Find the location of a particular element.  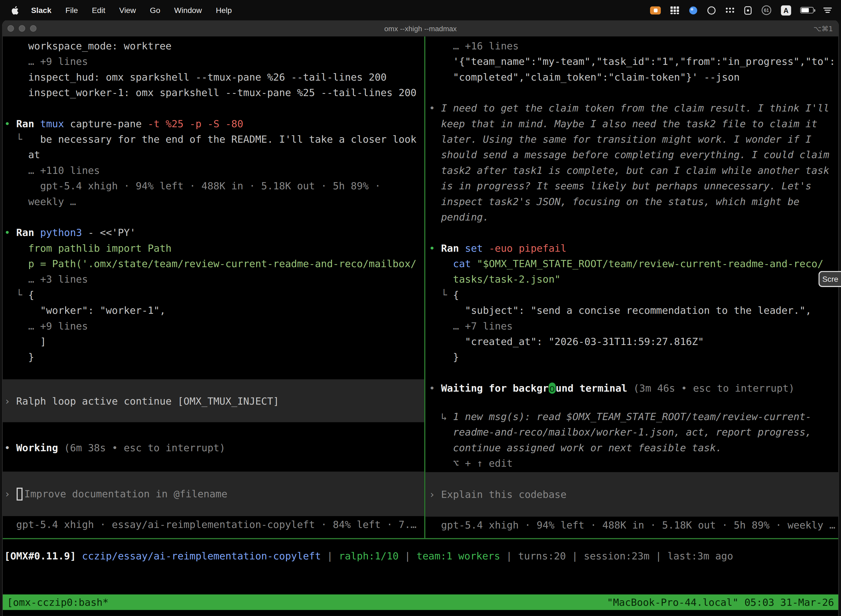

terminal-line: "created_at": "2026-03-31T11:59:27.816Z" is located at coordinates (634, 342).